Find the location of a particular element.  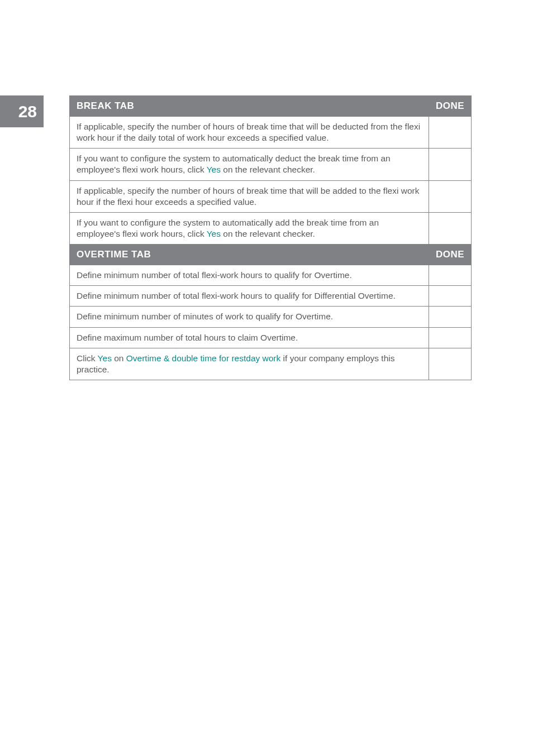

row-text: Define minimum number of minutes of work… is located at coordinates (249, 317).